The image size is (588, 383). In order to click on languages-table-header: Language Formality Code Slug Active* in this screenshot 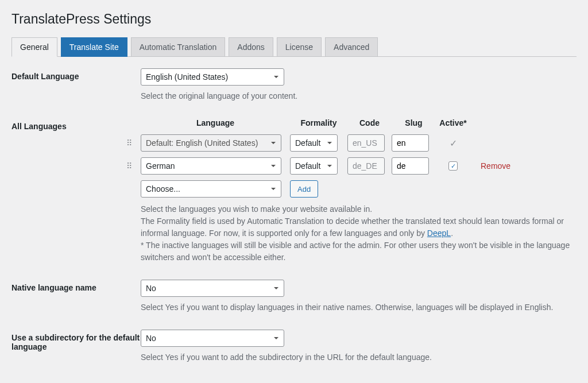, I will do `click(347, 123)`.